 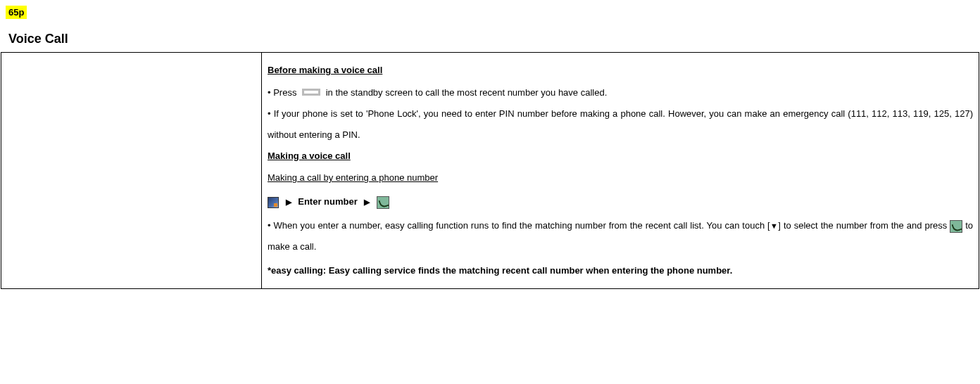 What do you see at coordinates (519, 225) in the screenshot?
I see `bullet3-prefix: • When you enter a number, easy calling …` at bounding box center [519, 225].